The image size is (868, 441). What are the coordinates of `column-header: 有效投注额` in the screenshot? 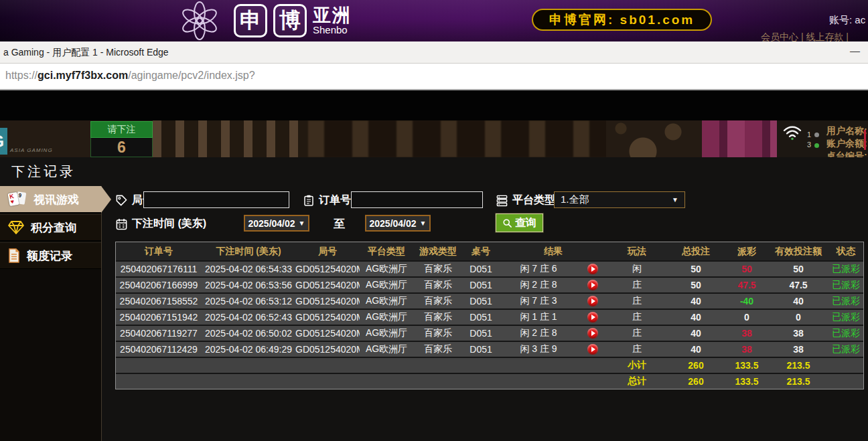 It's located at (798, 252).